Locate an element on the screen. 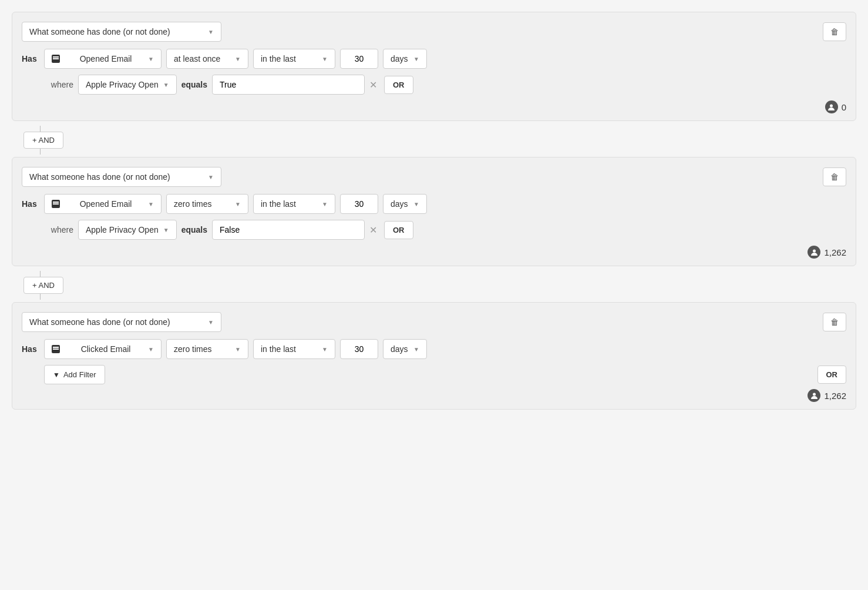  condition-type-select-1: What someone has done (or not done) ▼ is located at coordinates (122, 32).